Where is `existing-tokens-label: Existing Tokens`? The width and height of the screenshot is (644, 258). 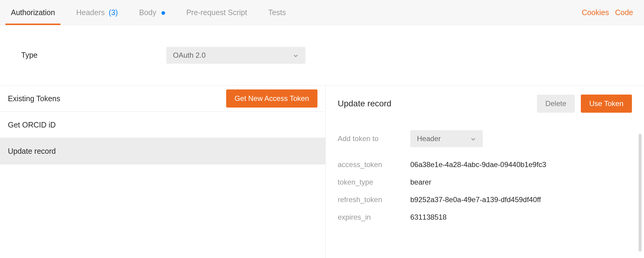
existing-tokens-label: Existing Tokens is located at coordinates (34, 98).